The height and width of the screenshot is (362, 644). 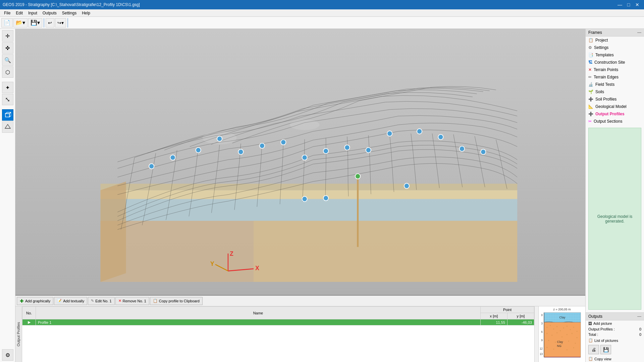 I want to click on menu-input: Input, so click(x=33, y=13).